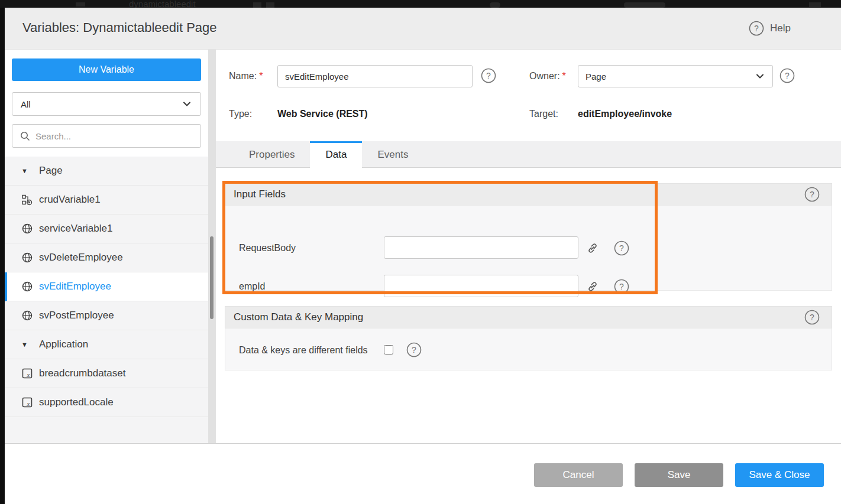 Image resolution: width=841 pixels, height=504 pixels. Describe the element at coordinates (495, 5) in the screenshot. I see `backdrop-circle-icon` at that location.